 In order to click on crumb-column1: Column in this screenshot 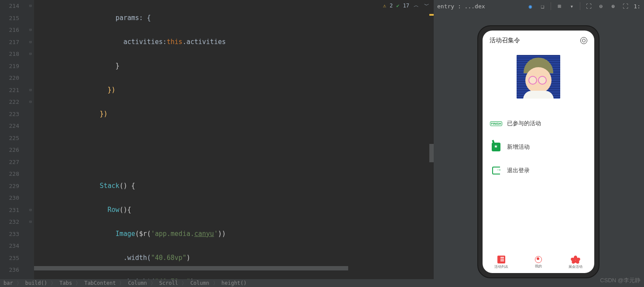, I will do `click(137, 283)`.